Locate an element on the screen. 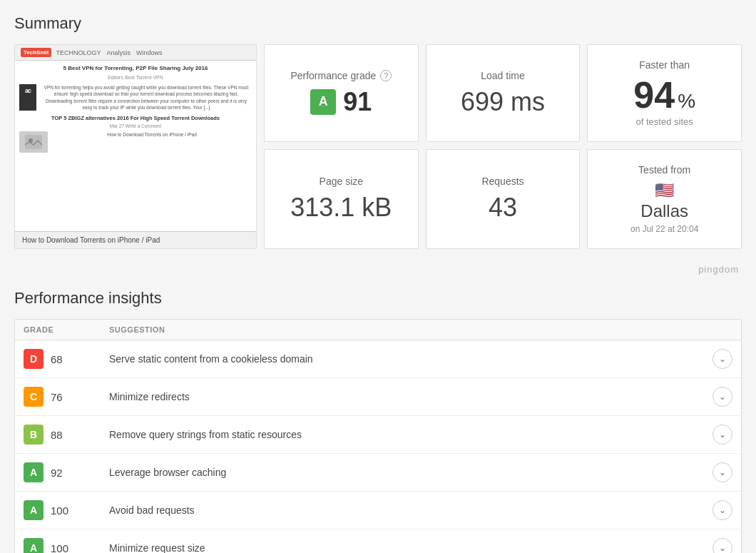  header-grade: GRADE is located at coordinates (66, 330).